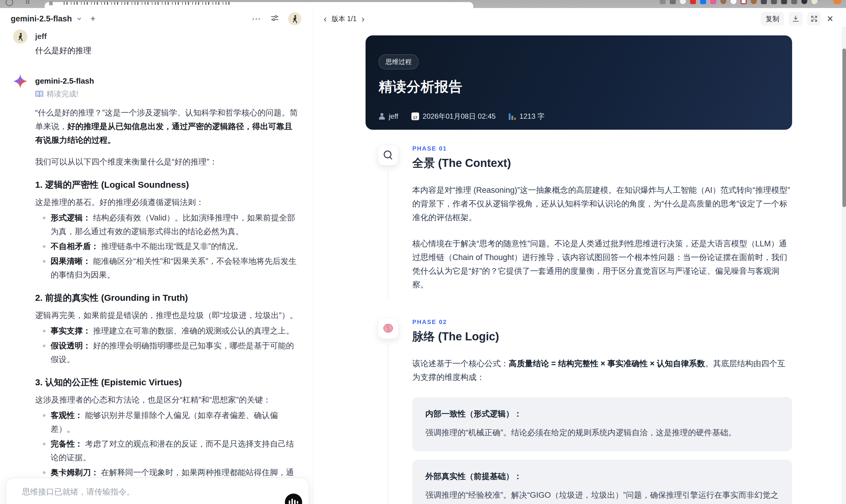 The image size is (846, 504). I want to click on list-item: 不自相矛盾： 推理链条中不能出现“既是又非”的情况。, so click(168, 247).